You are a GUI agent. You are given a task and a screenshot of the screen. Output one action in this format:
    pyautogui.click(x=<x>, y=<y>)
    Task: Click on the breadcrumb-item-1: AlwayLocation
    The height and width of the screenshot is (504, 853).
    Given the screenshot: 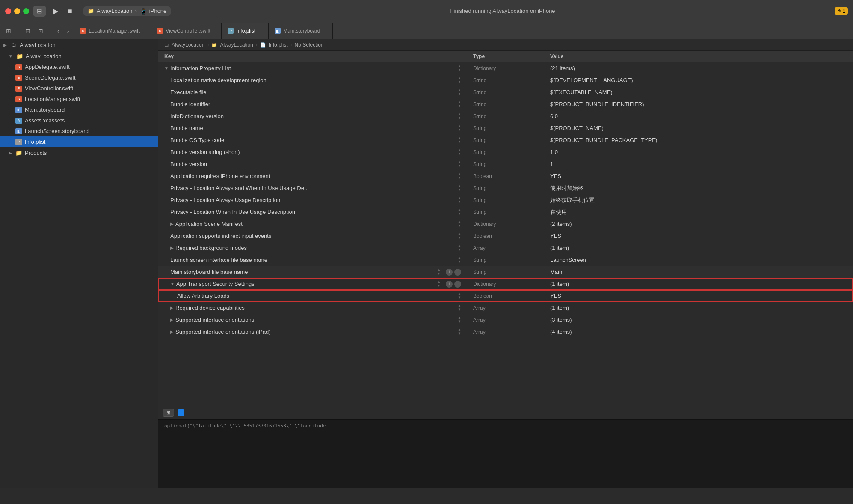 What is the action you would take?
    pyautogui.click(x=188, y=45)
    